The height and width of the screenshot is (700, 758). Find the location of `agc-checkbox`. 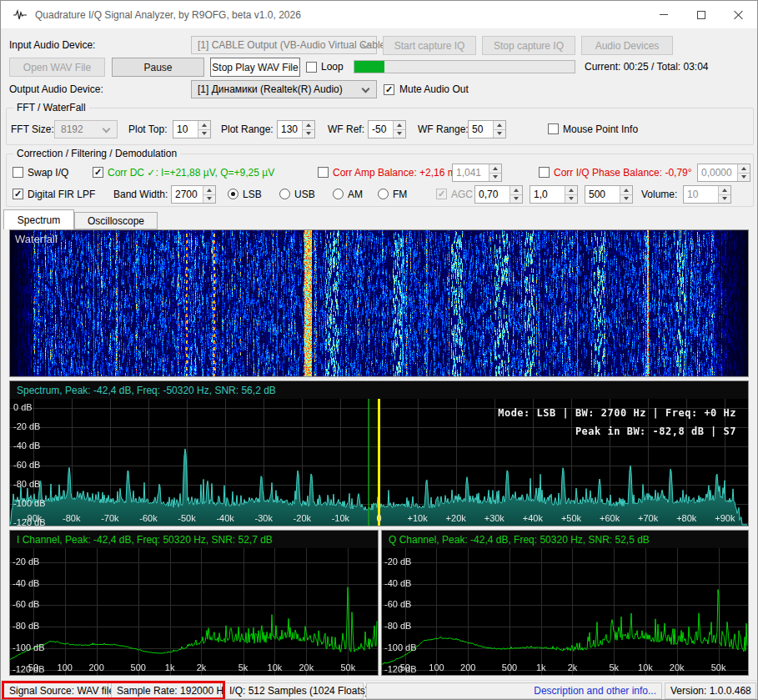

agc-checkbox is located at coordinates (442, 194).